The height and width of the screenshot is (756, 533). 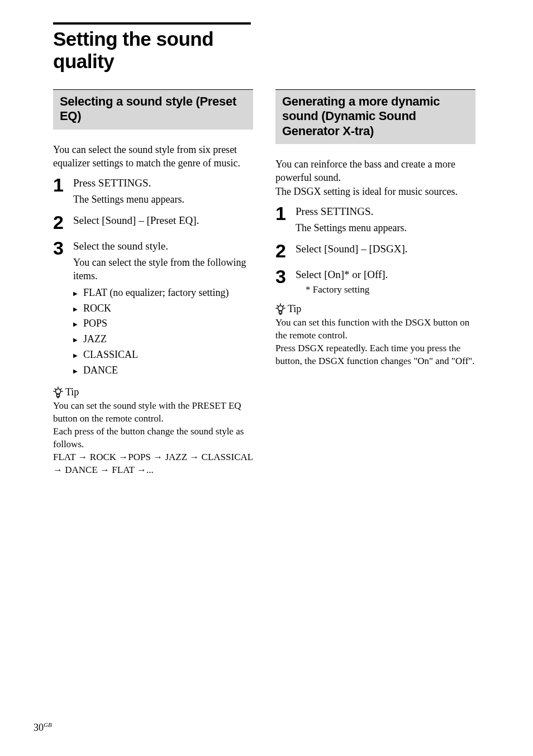 What do you see at coordinates (375, 281) in the screenshot?
I see `step-3: 3 Select [On]* or [Off]. * Factory setti…` at bounding box center [375, 281].